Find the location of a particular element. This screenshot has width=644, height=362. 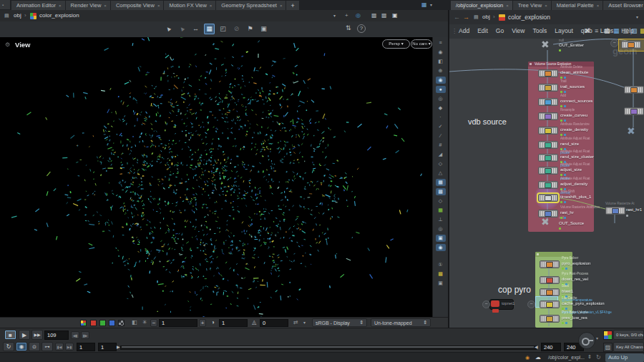

tab-material-palette: Material Palette× is located at coordinates (577, 6).